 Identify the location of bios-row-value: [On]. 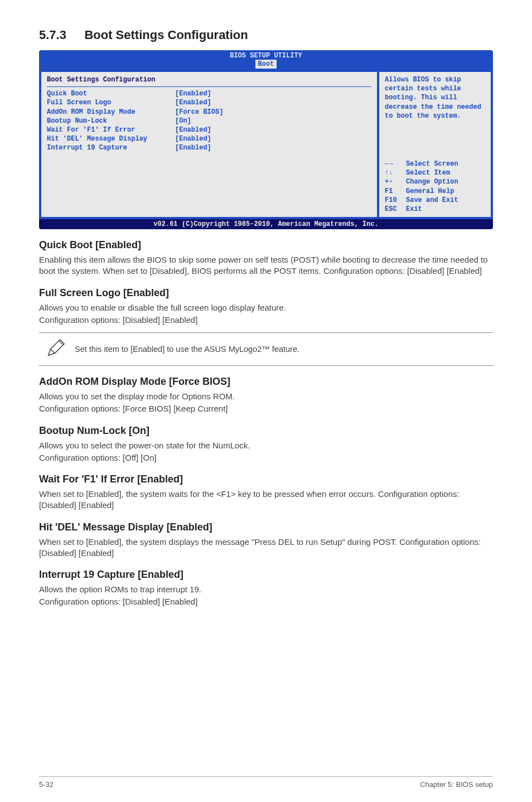
(183, 121).